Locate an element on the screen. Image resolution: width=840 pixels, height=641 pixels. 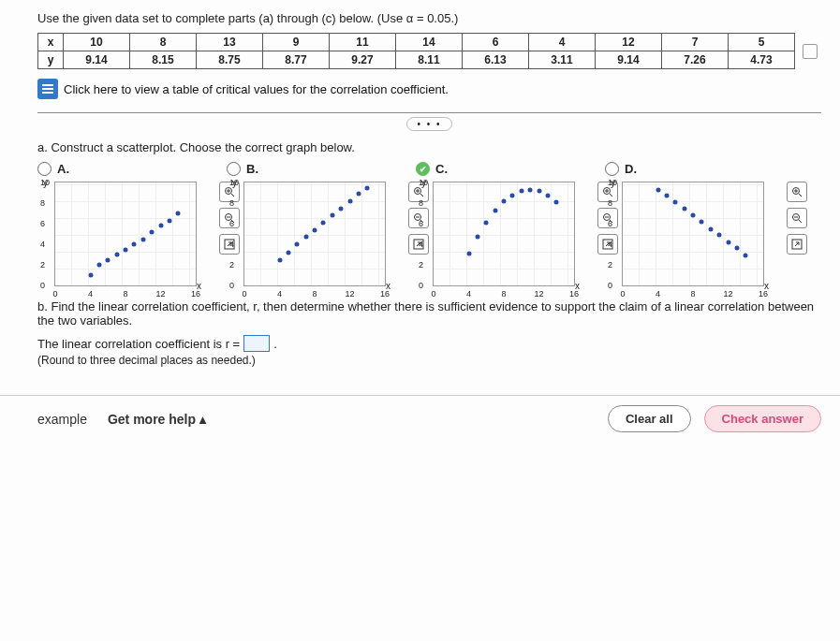
x-tick: 8 is located at coordinates (125, 294).